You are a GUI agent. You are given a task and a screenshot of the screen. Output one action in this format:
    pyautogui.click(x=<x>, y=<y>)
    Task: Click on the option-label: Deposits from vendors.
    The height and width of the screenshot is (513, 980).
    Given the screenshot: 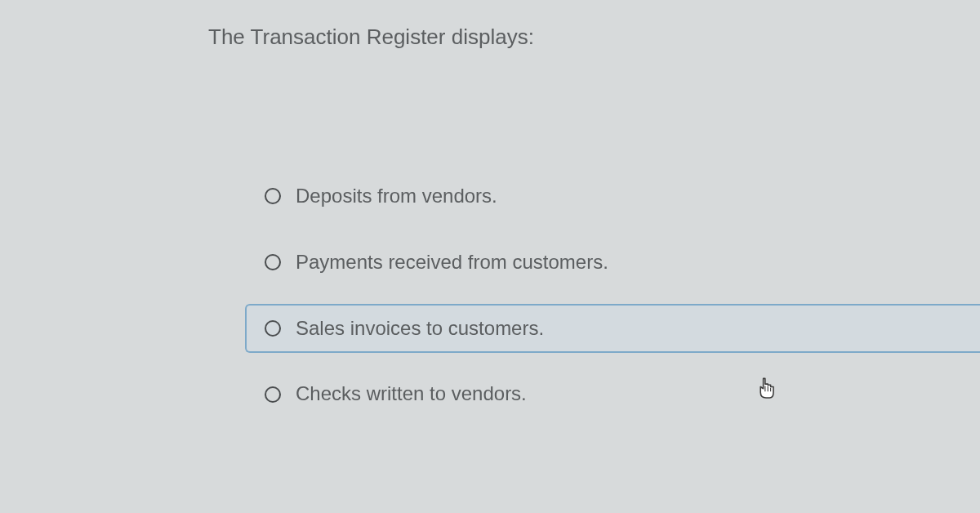 What is the action you would take?
    pyautogui.click(x=397, y=196)
    